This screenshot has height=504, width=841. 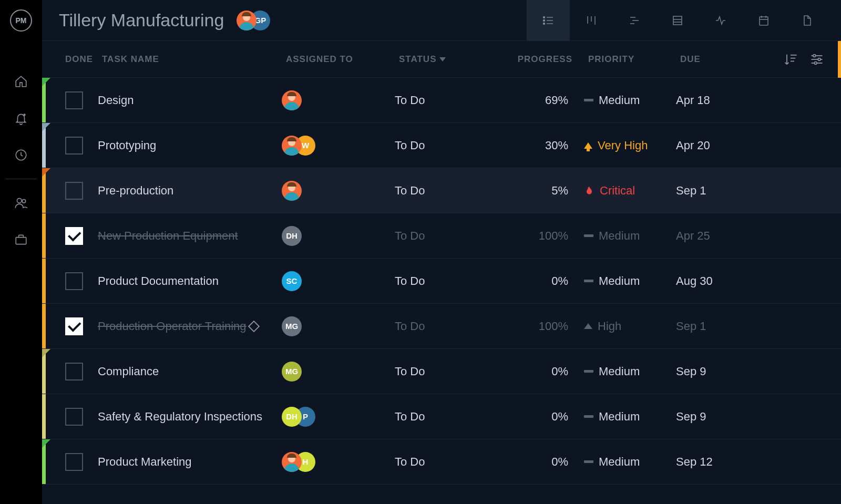 I want to click on column-header-progress: PROGRESS, so click(x=539, y=59).